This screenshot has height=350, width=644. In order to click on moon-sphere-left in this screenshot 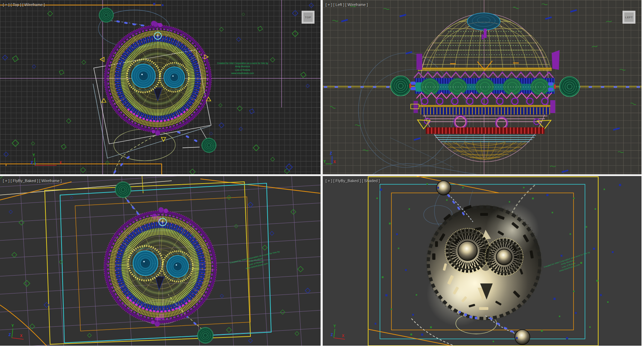, I will do `click(403, 86)`.